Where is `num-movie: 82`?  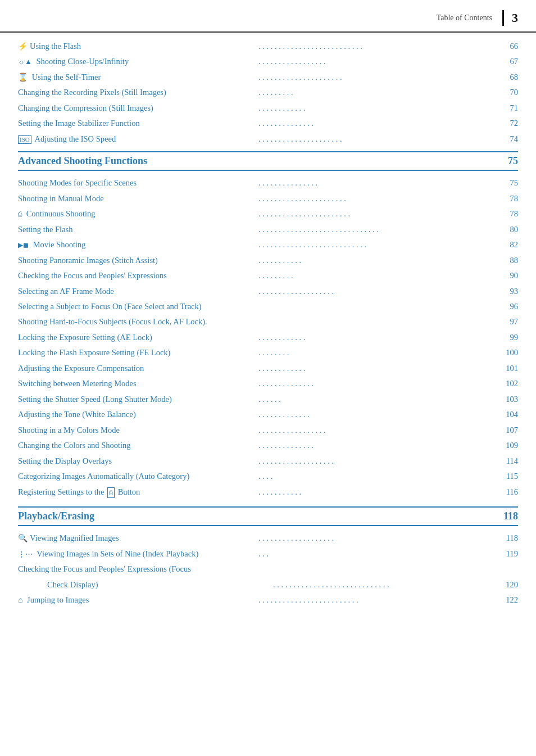
num-movie: 82 is located at coordinates (508, 245).